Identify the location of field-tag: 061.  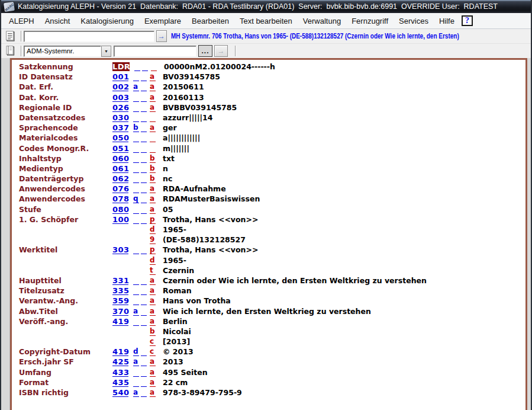
(121, 168).